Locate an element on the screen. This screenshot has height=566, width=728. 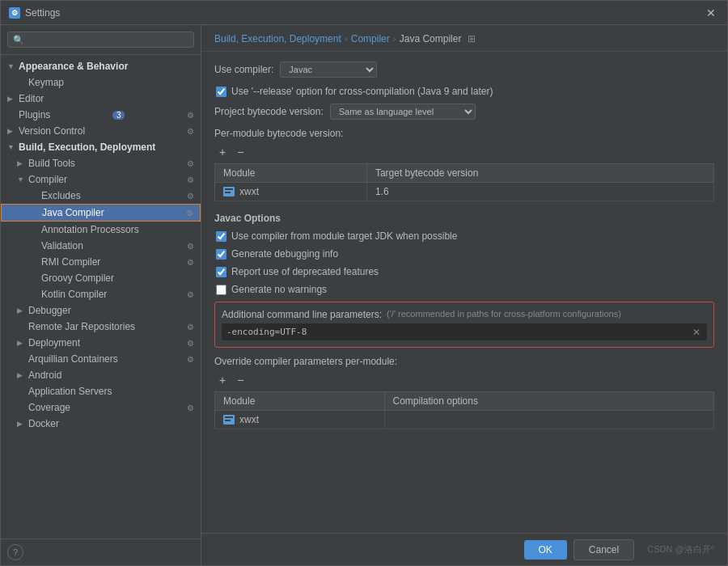
sidebar-item-arquillian: Arquillian Containers ⚙ is located at coordinates (100, 359).